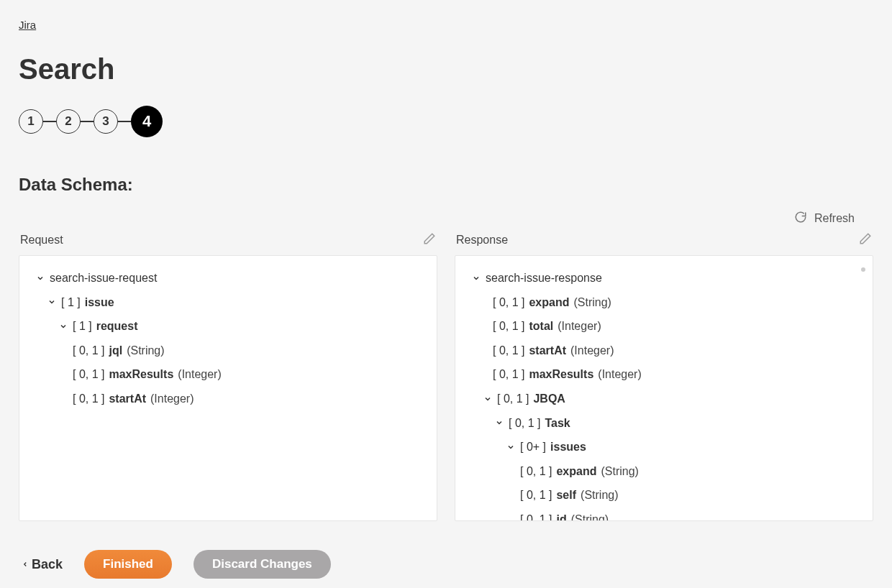 The image size is (892, 588). I want to click on tree-node-name: JBQA, so click(549, 399).